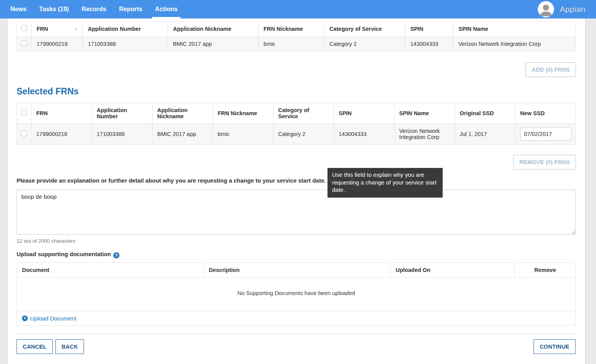 This screenshot has height=364, width=596. Describe the element at coordinates (296, 29) in the screenshot. I see `frn-results-header-row: FRN ↑ Application Number Application Nic…` at that location.